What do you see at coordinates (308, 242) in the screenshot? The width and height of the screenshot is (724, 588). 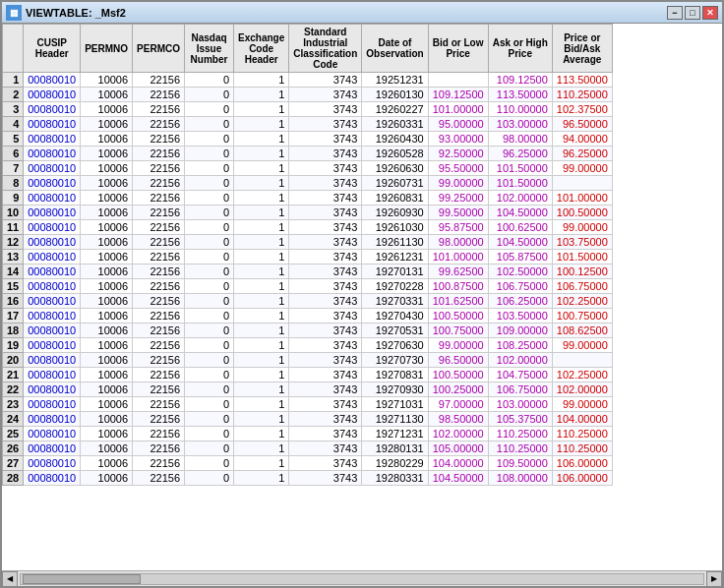 I see `table-row: 120008001010006221560137431926113098.000…` at bounding box center [308, 242].